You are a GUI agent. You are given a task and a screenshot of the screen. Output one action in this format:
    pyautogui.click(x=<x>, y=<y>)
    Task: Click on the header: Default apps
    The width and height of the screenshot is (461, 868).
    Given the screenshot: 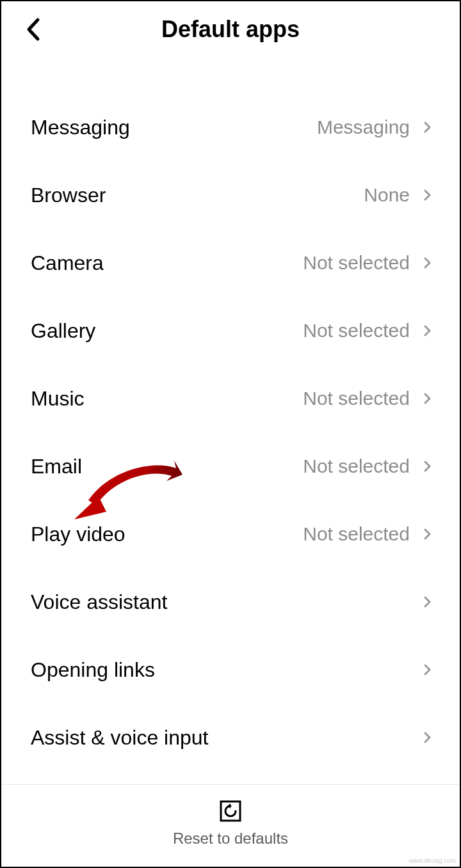 What is the action you would take?
    pyautogui.click(x=230, y=28)
    